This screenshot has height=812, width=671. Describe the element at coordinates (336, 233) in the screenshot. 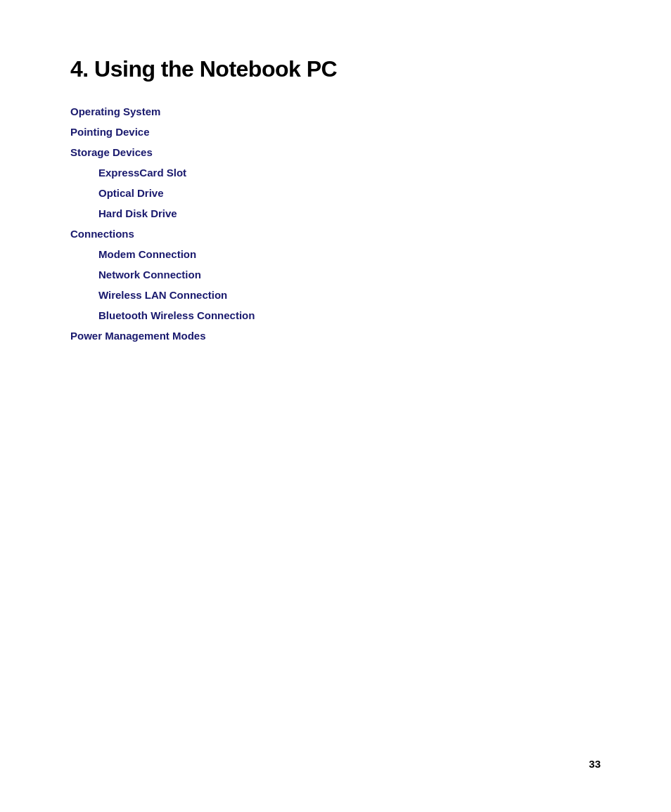

I see `toc-item: Connections` at that location.